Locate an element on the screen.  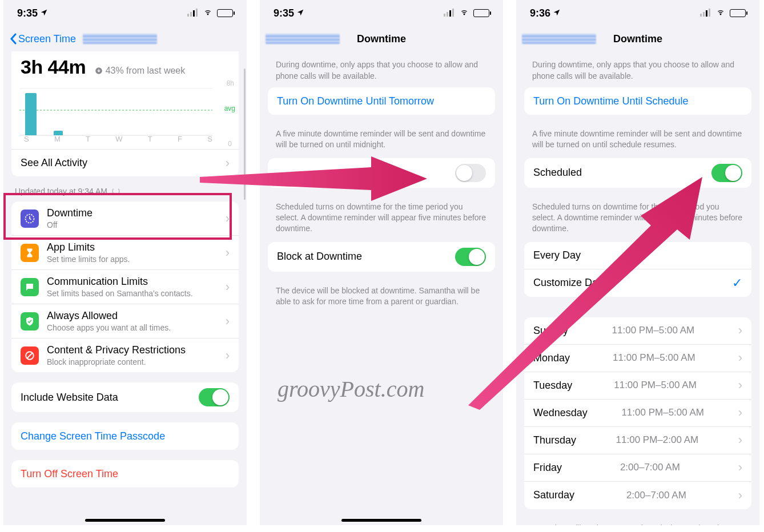
turn-on-downtime-row: Turn On Downtime Until Schedule is located at coordinates (638, 101).